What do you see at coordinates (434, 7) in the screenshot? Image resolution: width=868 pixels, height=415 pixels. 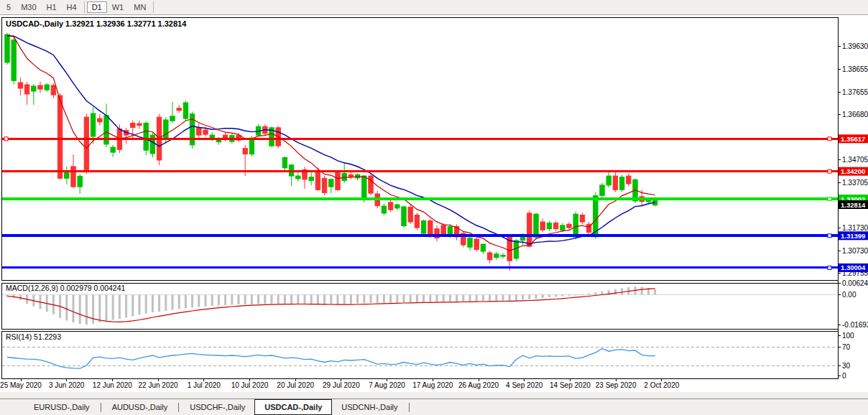 I see `timeframe-toolbar: 5M30H1H4D1W1MN` at bounding box center [434, 7].